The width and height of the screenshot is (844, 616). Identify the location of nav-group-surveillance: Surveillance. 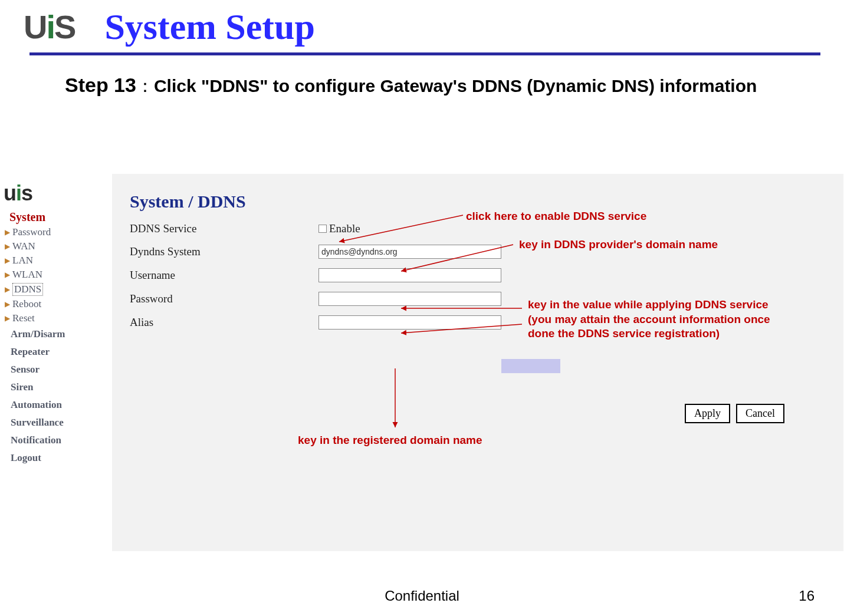
(44, 423).